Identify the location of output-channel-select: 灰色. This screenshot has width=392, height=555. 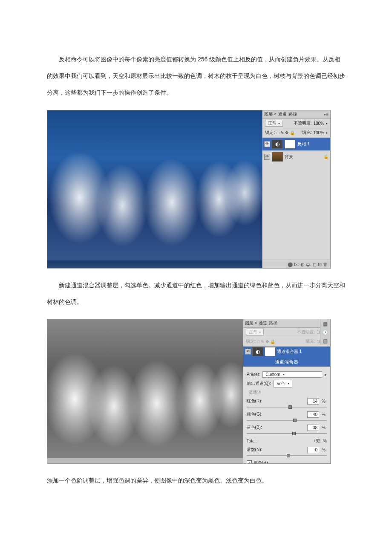
(283, 384).